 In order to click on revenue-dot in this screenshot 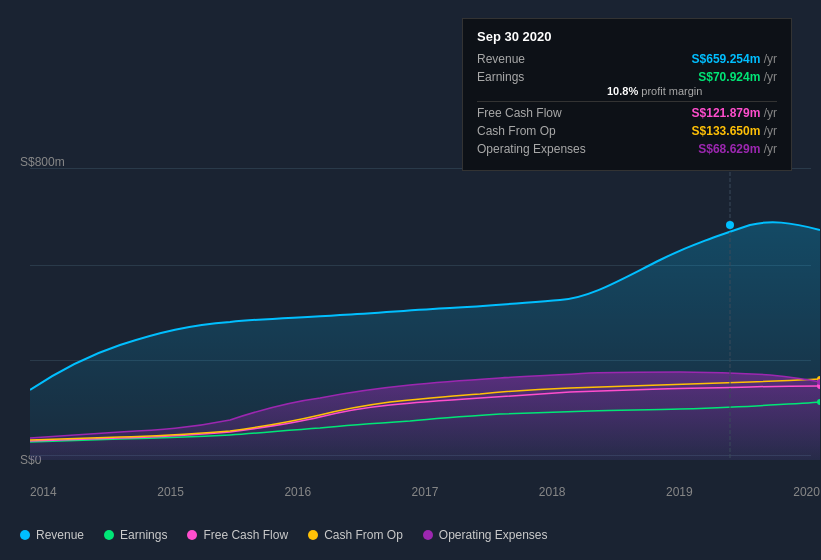, I will do `click(730, 225)`.